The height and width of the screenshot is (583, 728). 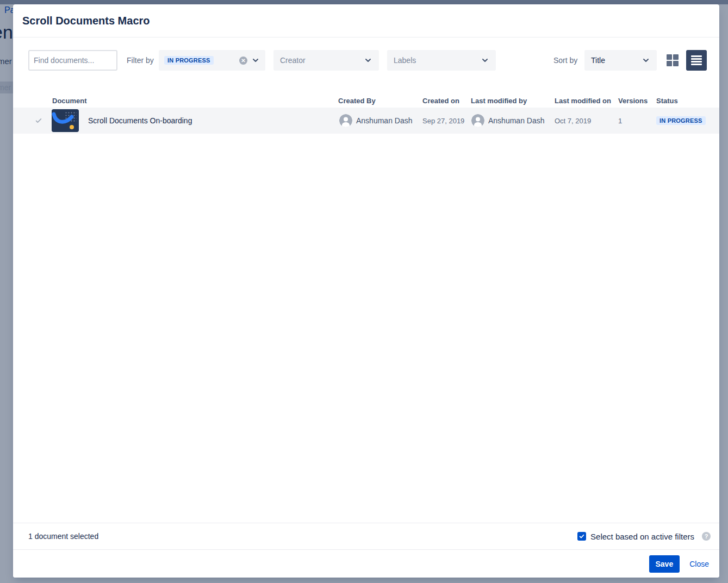 What do you see at coordinates (621, 60) in the screenshot?
I see `sort-dropdown: Title` at bounding box center [621, 60].